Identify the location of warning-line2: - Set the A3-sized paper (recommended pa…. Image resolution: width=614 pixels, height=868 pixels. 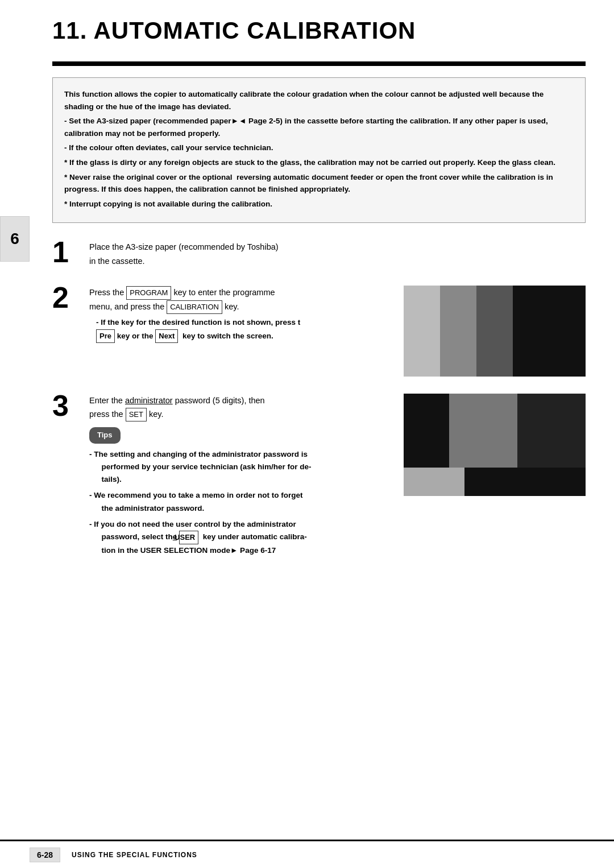
(319, 127).